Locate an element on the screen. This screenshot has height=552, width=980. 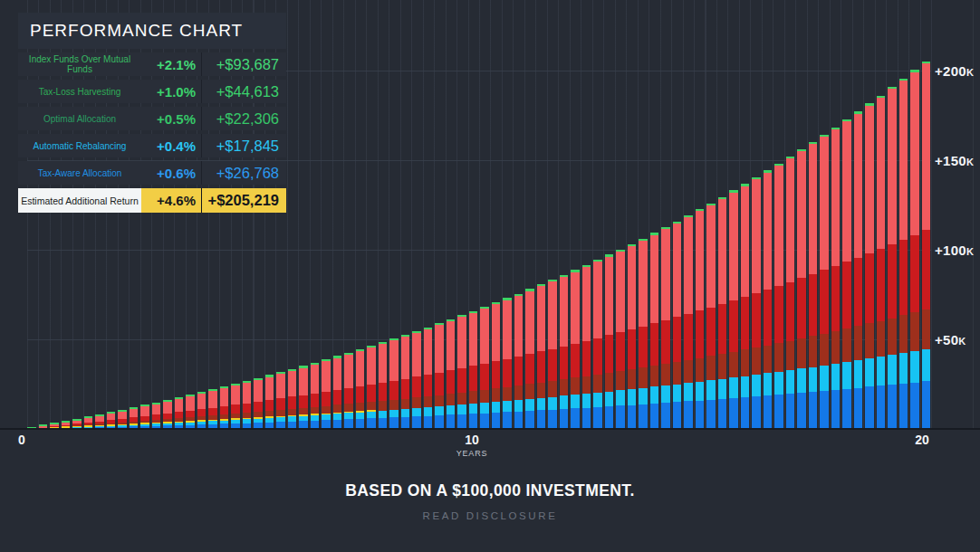
y-tick-label: +50K is located at coordinates (957, 340).